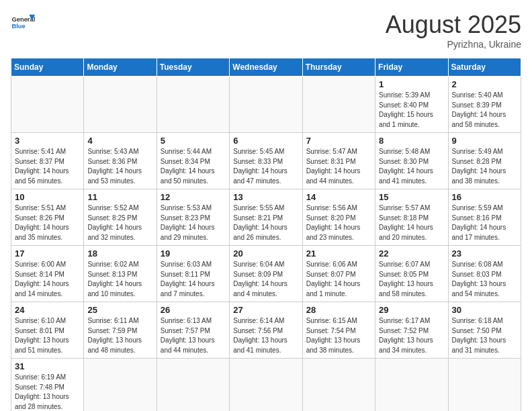 The height and width of the screenshot is (411, 532). I want to click on day-info: Sunrise: 6:17 AMSunset: 7:52 PMDaylight:…, so click(411, 336).